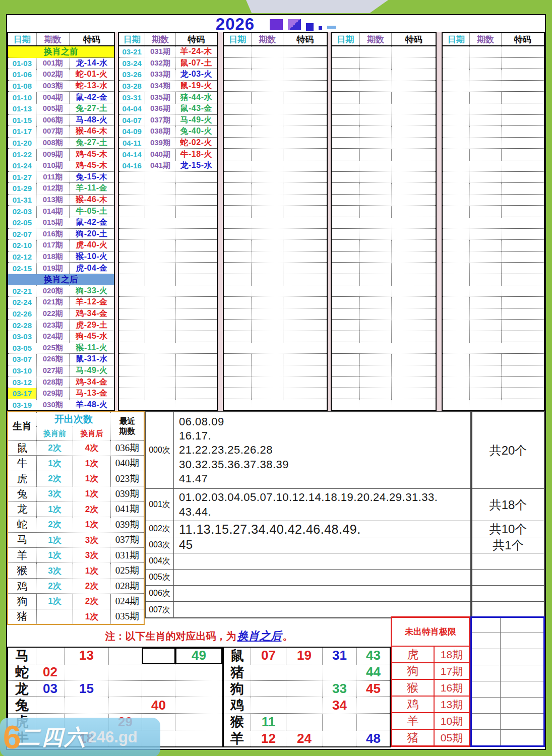  I want to click on draw-date: 02-05, so click(22, 223).